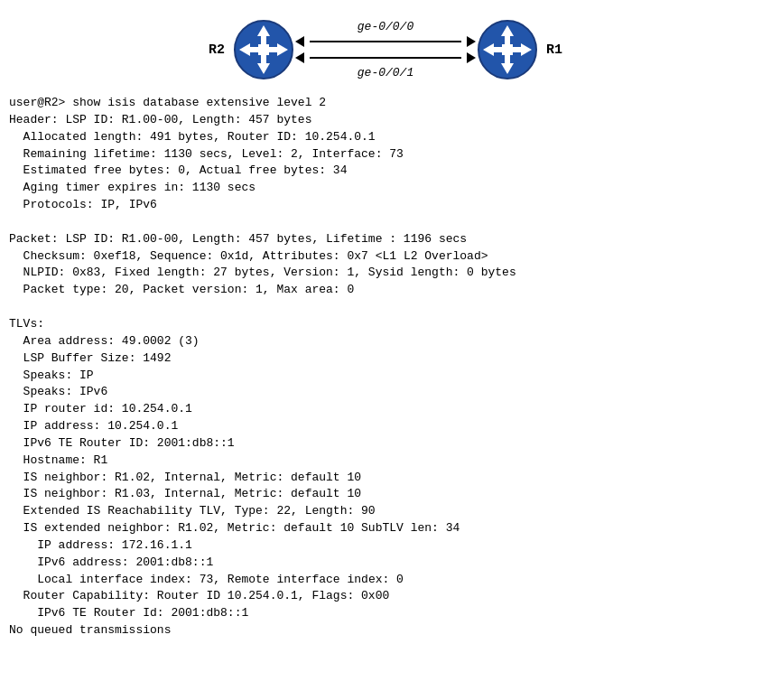  I want to click on link-bottom-label: ge-0/0/1, so click(386, 72).